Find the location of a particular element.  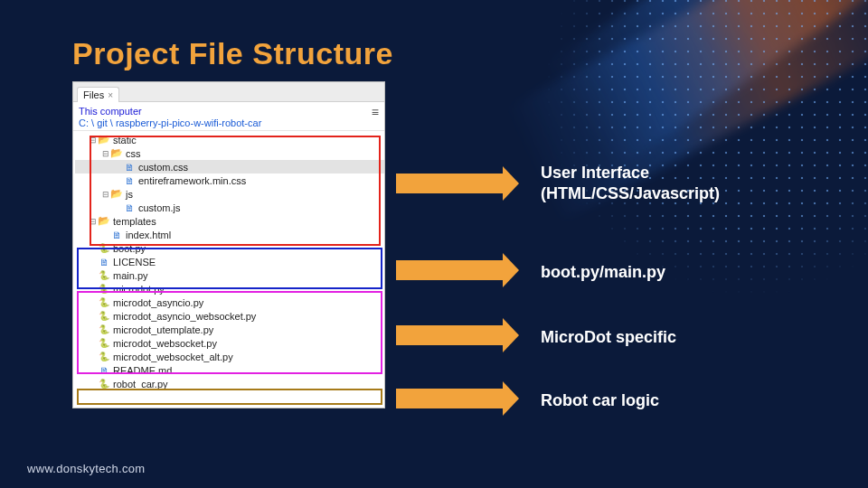

root-label: This computer is located at coordinates (229, 111).